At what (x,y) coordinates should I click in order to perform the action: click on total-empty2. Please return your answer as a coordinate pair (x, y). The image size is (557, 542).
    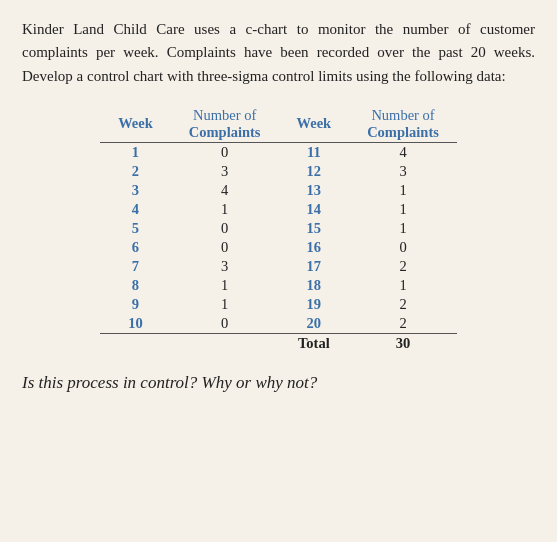
    Looking at the image, I should click on (225, 343).